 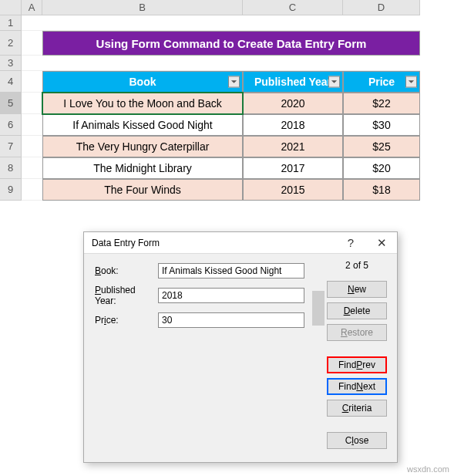 I want to click on dialog-title: Data Entry Form, so click(x=214, y=243).